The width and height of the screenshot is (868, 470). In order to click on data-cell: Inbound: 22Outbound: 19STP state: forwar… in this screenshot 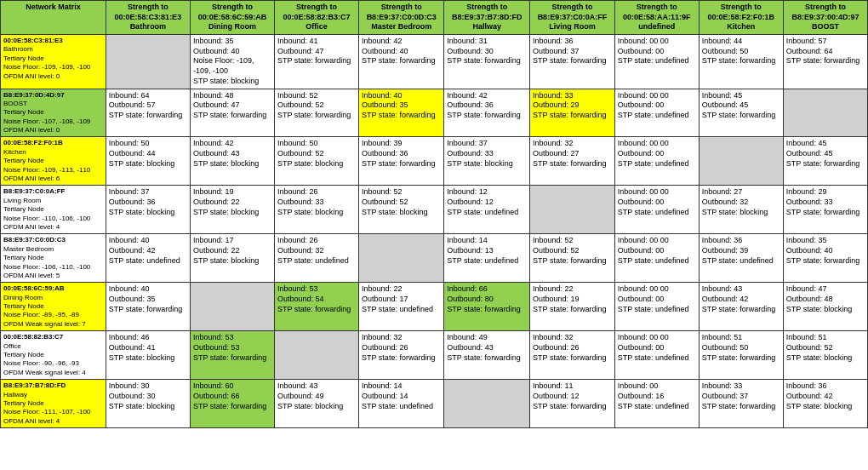, I will do `click(573, 307)`.